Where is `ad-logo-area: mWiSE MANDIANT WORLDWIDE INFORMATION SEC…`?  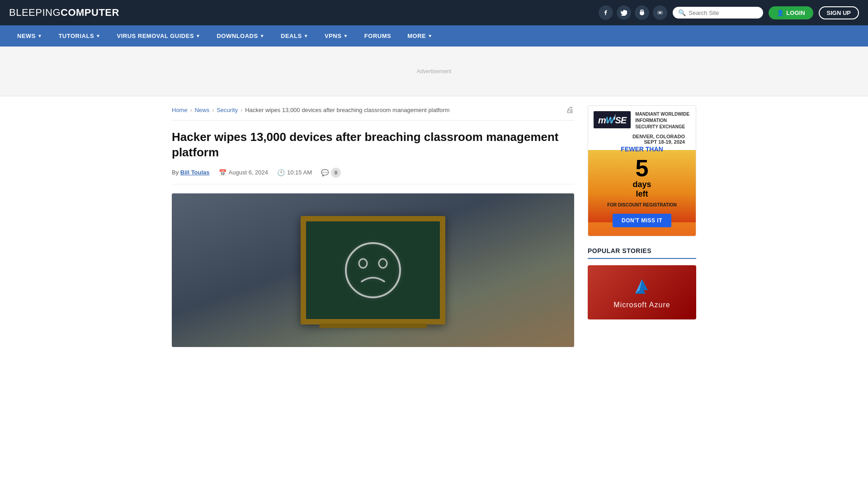
ad-logo-area: mWiSE MANDIANT WORLDWIDE INFORMATION SEC… is located at coordinates (642, 121).